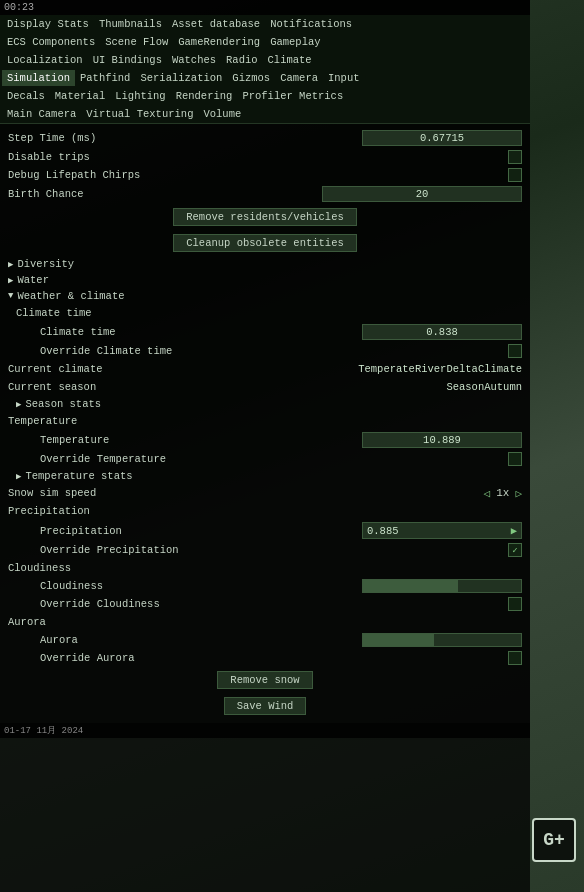  What do you see at coordinates (292, 96) in the screenshot?
I see `menu-profiler-metrics: Profiler Metrics` at bounding box center [292, 96].